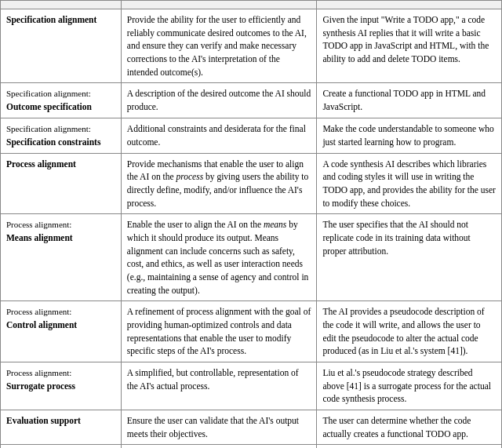 The height and width of the screenshot is (448, 502). Describe the element at coordinates (61, 332) in the screenshot. I see `term-cell: Process alignment:Control alignment` at that location.